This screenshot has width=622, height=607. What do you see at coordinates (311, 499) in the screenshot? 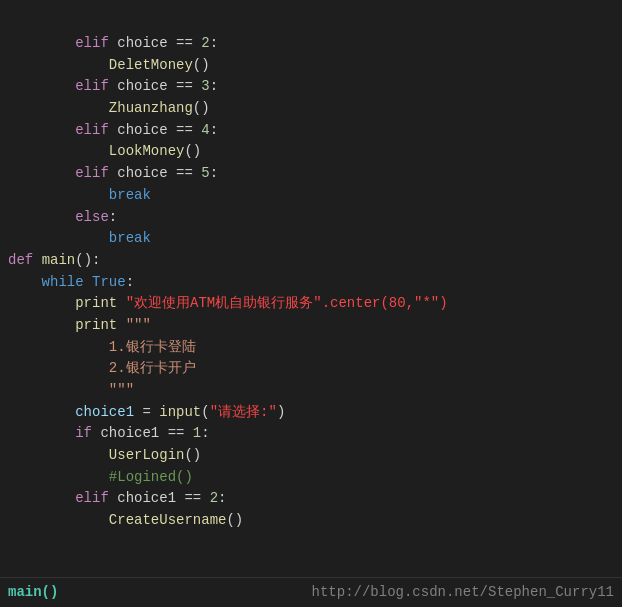
I see `code-line: elif choice1 == 2:` at bounding box center [311, 499].